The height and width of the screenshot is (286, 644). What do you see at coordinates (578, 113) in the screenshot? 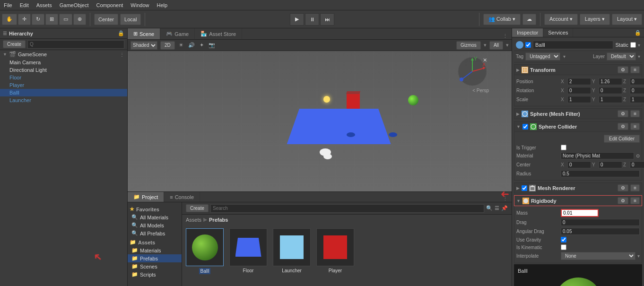
I see `mesh-filter-header: ▶ Sphere (Mesh Filter) ⚙ ≡` at bounding box center [578, 113].